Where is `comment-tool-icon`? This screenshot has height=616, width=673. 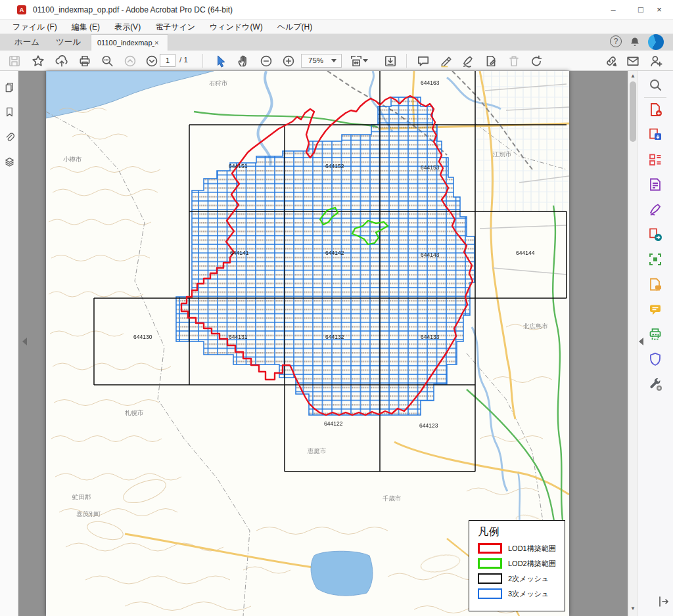
comment-tool-icon is located at coordinates (655, 309).